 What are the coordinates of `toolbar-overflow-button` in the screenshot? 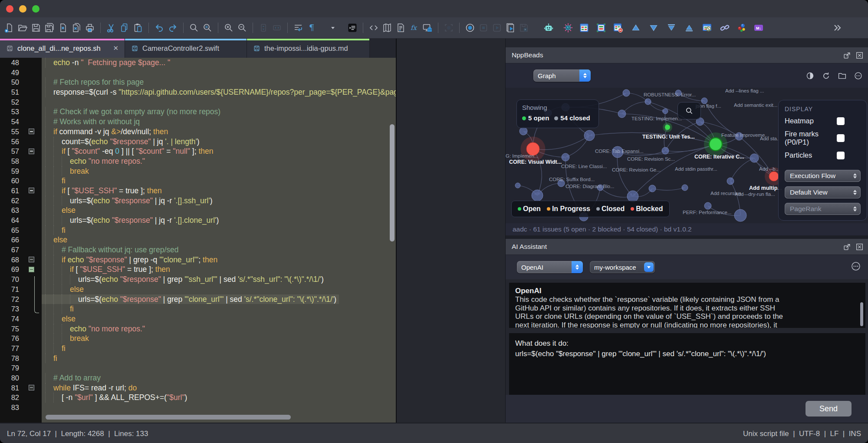 It's located at (837, 28).